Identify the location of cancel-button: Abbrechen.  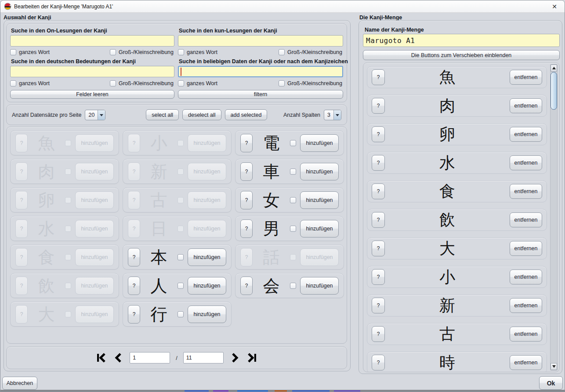
(20, 383).